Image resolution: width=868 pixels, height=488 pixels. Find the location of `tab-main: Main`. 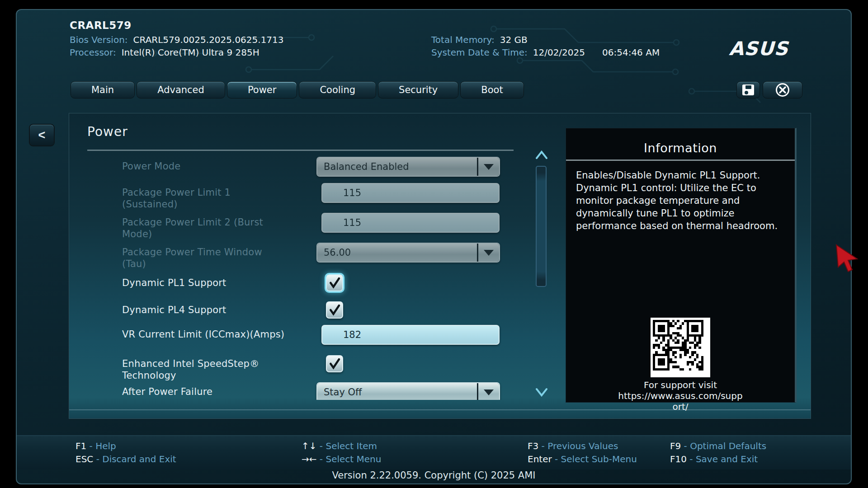

tab-main: Main is located at coordinates (103, 90).